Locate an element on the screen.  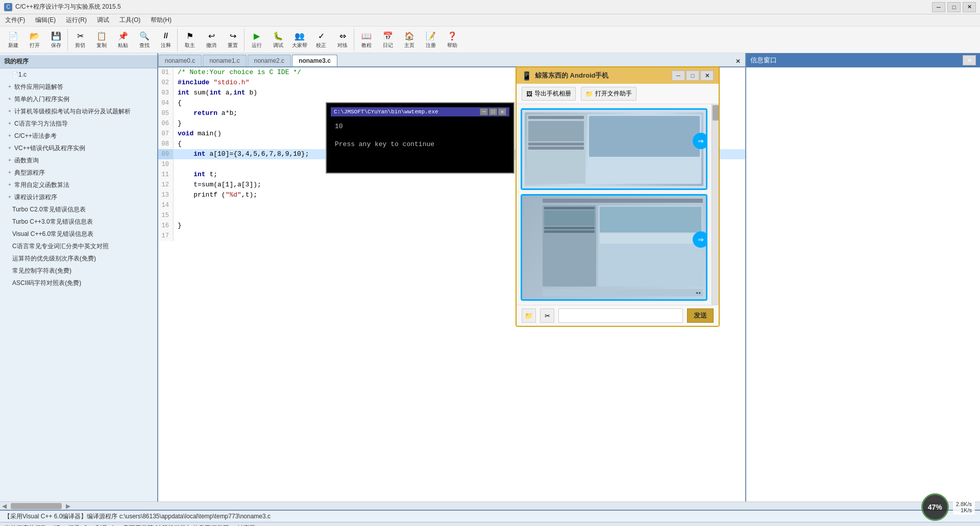
sidebar-item-turbo2: Turbo C2.0常见错误信息表 is located at coordinates (79, 209).